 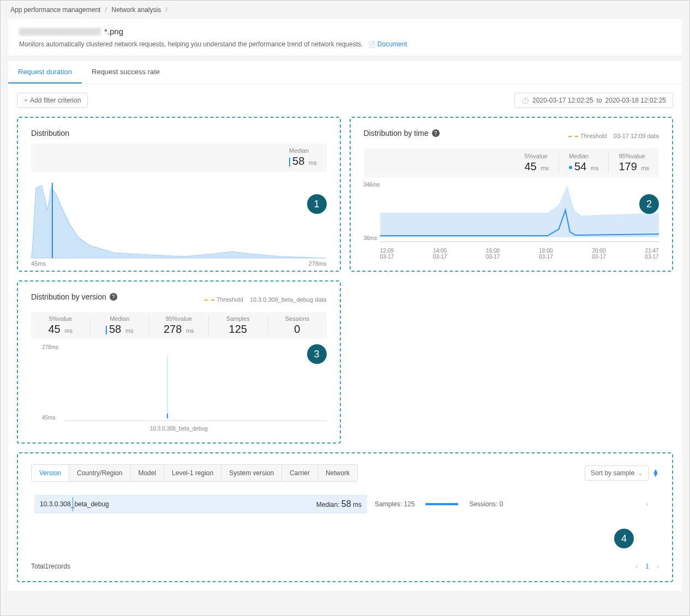 What do you see at coordinates (613, 473) in the screenshot?
I see `sort-label: Sort by sample` at bounding box center [613, 473].